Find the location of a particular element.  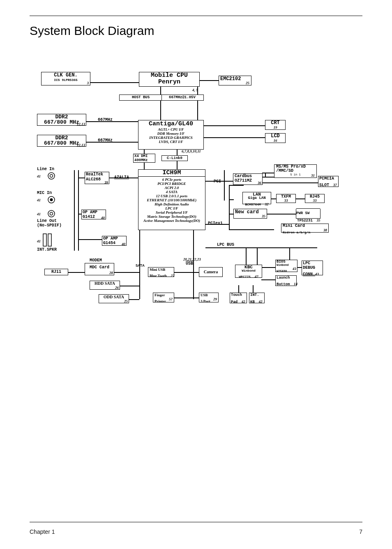

kb-l1: INT. is located at coordinates (257, 295).